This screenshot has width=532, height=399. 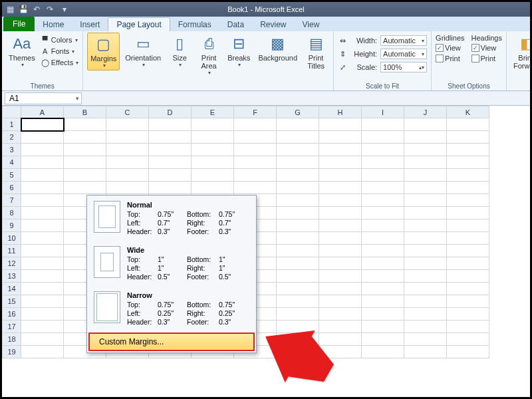 What do you see at coordinates (12, 277) in the screenshot?
I see `row-header: 13` at bounding box center [12, 277].